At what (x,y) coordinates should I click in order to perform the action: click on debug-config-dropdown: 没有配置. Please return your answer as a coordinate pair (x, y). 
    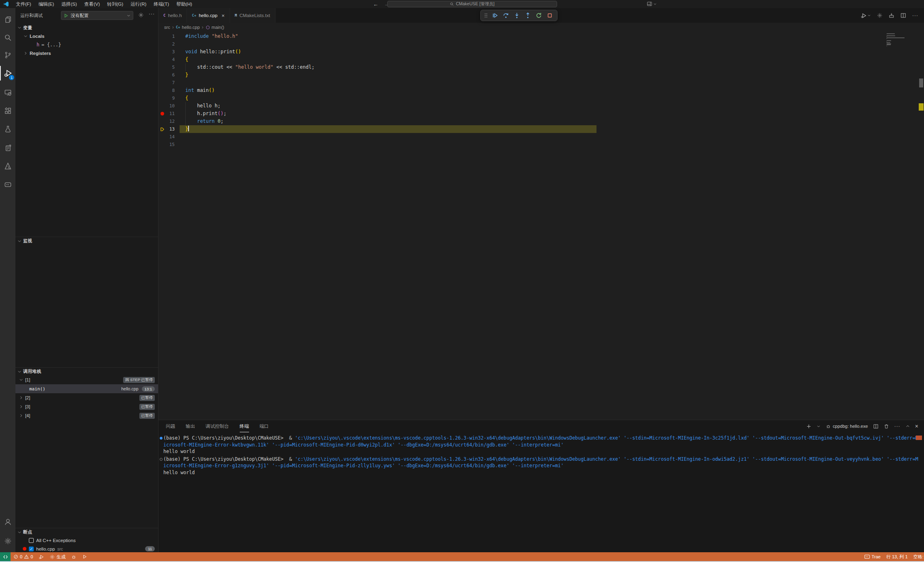
    Looking at the image, I should click on (97, 15).